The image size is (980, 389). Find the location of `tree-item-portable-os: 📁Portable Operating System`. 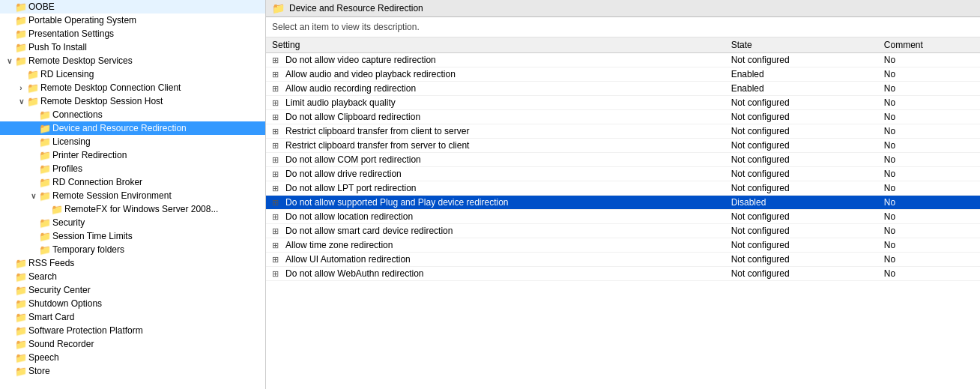

tree-item-portable-os: 📁Portable Operating System is located at coordinates (133, 20).